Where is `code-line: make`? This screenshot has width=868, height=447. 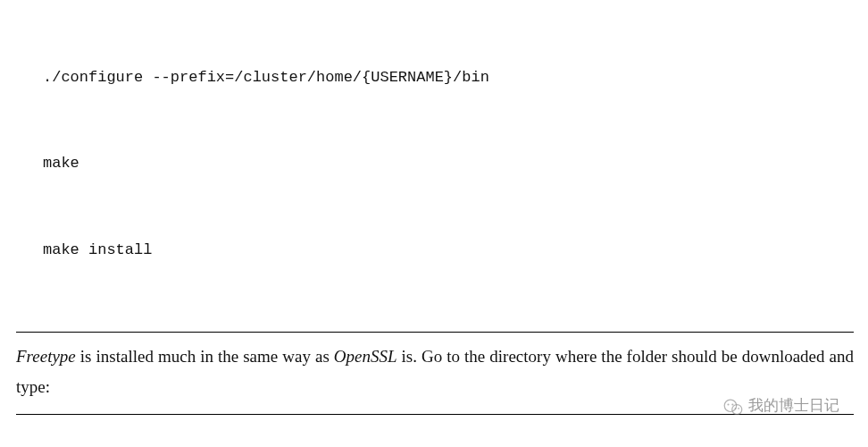
code-line: make is located at coordinates (448, 164).